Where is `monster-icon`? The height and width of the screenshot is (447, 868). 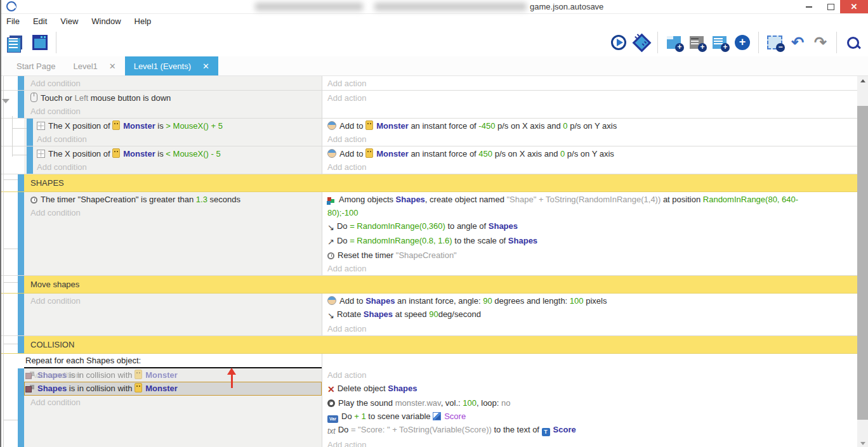 monster-icon is located at coordinates (116, 153).